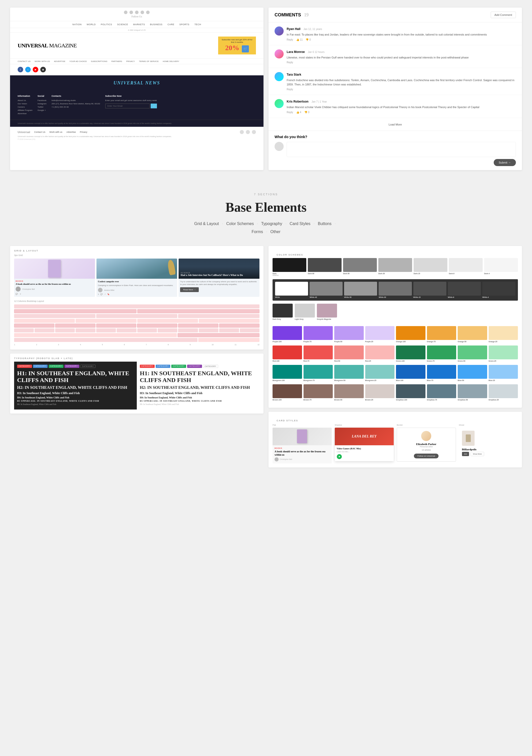 The width and height of the screenshot is (532, 756). Describe the element at coordinates (137, 123) in the screenshot. I see `footer-copyright: Universal's business concept is to offer…` at that location.